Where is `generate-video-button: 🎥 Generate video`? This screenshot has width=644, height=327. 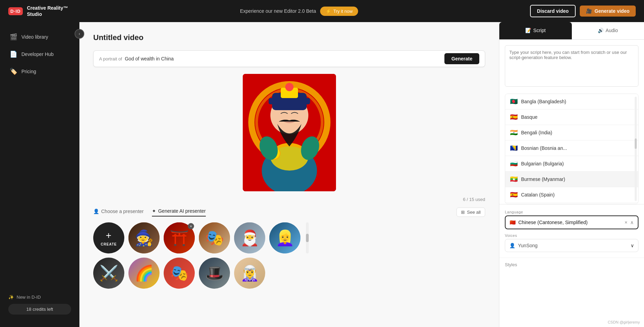 generate-video-button: 🎥 Generate video is located at coordinates (608, 11).